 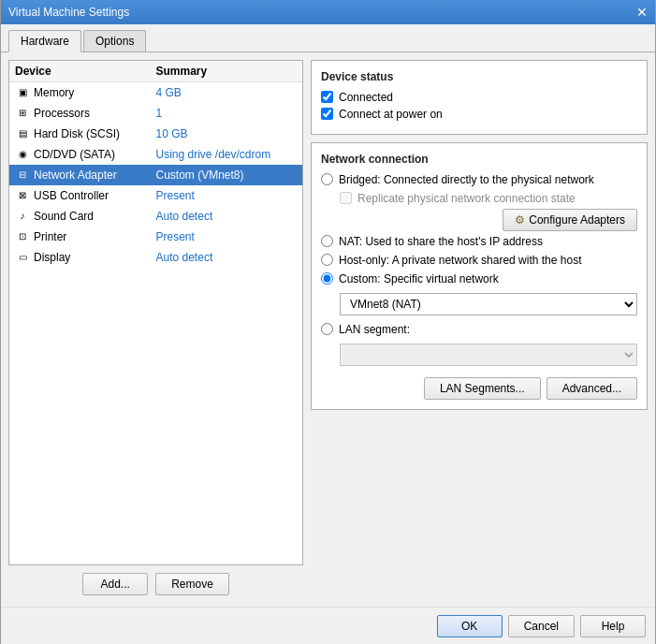 What do you see at coordinates (193, 584) in the screenshot?
I see `remove-button: Remove` at bounding box center [193, 584].